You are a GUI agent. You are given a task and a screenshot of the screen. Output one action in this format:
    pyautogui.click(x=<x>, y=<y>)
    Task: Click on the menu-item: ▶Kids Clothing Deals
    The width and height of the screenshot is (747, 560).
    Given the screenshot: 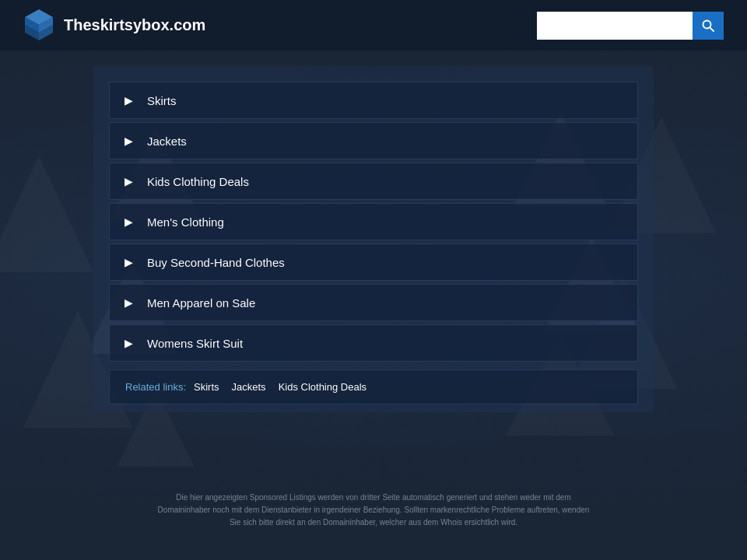 What is the action you would take?
    pyautogui.click(x=374, y=181)
    